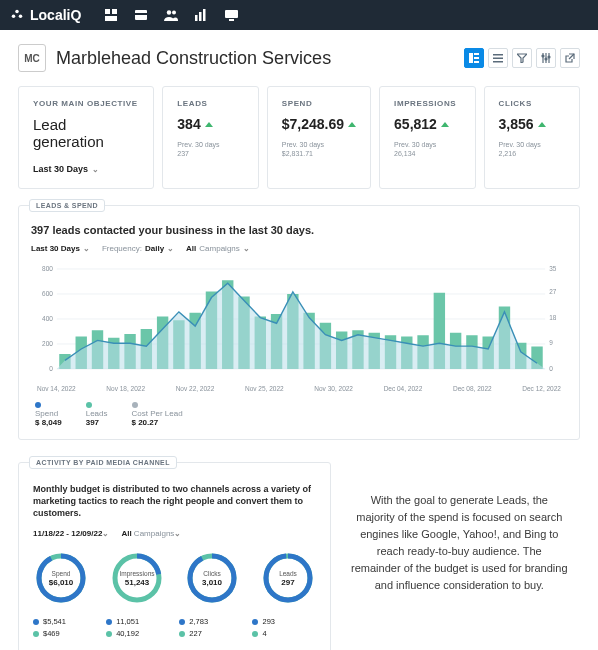 The width and height of the screenshot is (598, 650). I want to click on donut-spend: Spend $6,010, so click(61, 578).